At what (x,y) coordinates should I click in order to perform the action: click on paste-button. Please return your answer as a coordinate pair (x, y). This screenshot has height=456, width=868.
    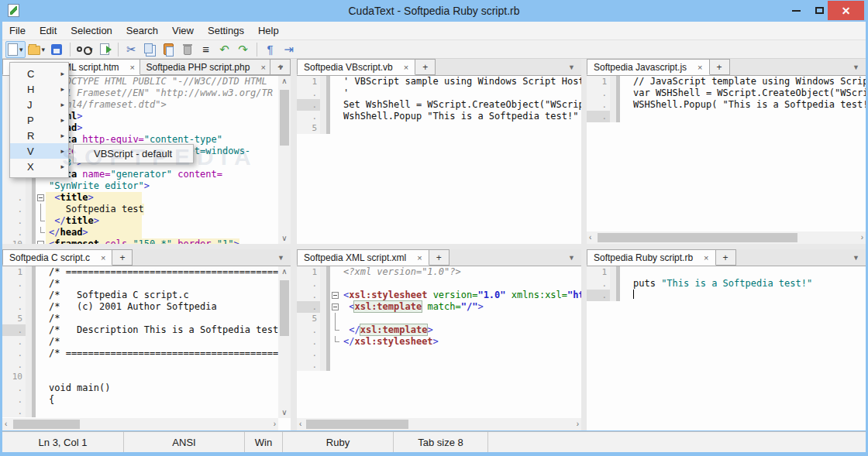
    Looking at the image, I should click on (169, 50).